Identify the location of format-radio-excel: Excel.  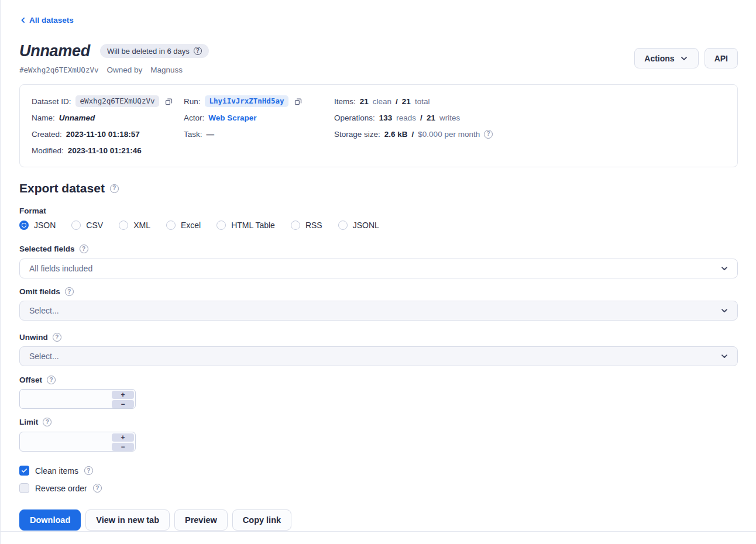
(184, 225).